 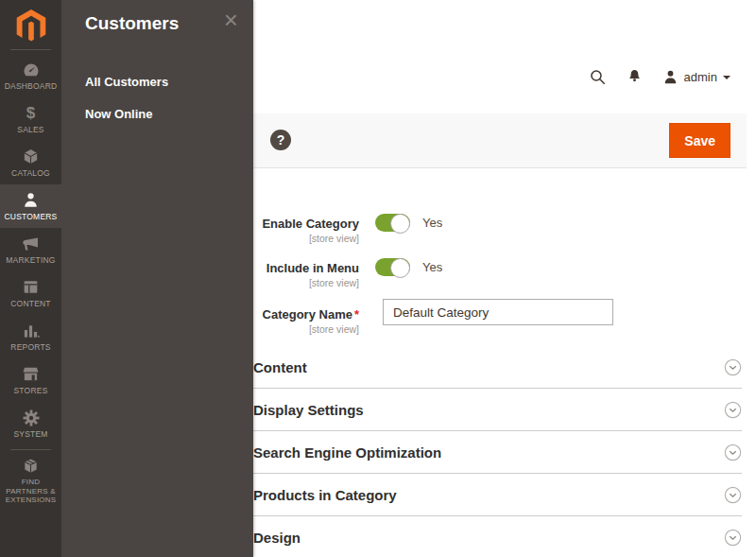 I want to click on sidebar-item-sales: $ SALES, so click(x=30, y=119).